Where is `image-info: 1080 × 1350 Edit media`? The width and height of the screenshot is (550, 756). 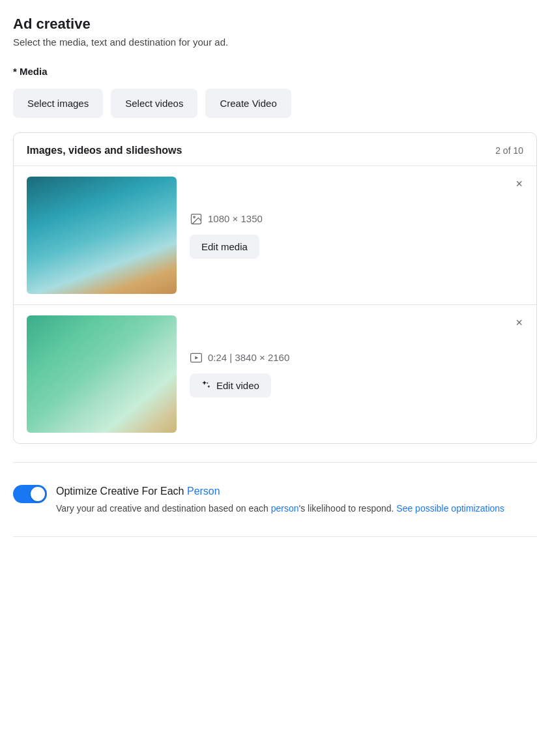 image-info: 1080 × 1350 Edit media is located at coordinates (356, 236).